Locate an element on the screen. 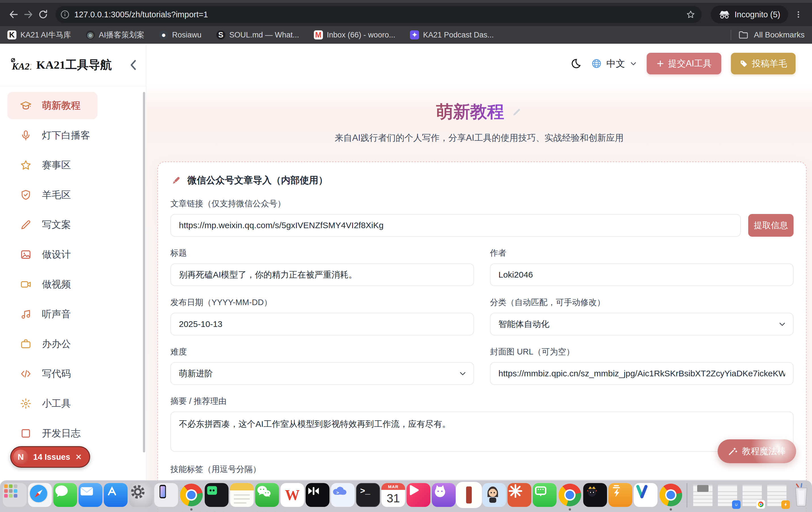 Image resolution: width=812 pixels, height=512 pixels. page-header: 萌新教程 来自AI践行者们的个人写作，分享AI工具的使用技巧、实战经验和创新应用 is located at coordinates (479, 122).